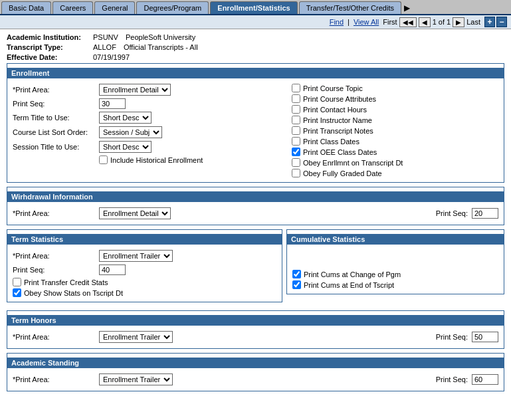  I want to click on term-honors-print-area-label: *Print Area:, so click(56, 337).